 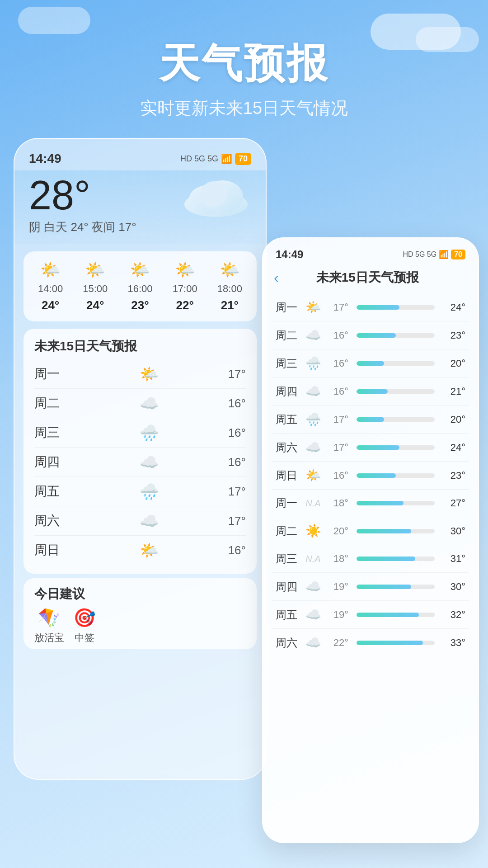 I want to click on left-hourly-item-0: 🌤️ 14:00 24°, so click(x=51, y=287).